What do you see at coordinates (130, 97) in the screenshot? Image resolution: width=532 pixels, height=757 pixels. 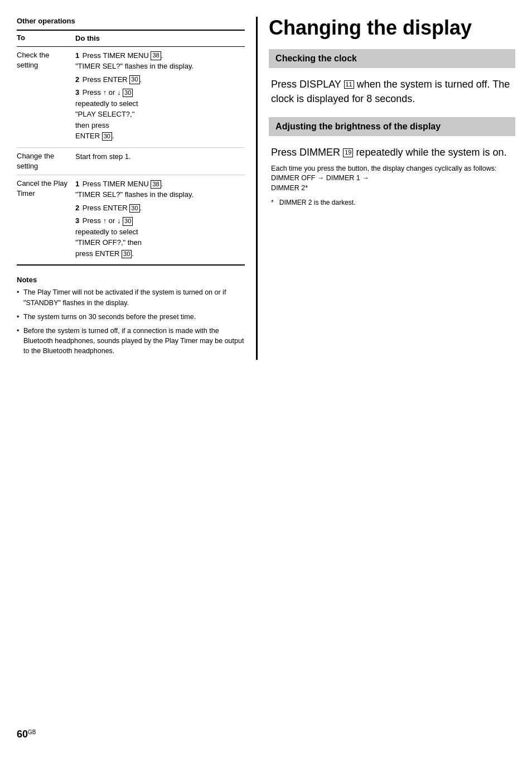 I see `table-row: Check thesetting 1 Press TIMER MENU 38. …` at bounding box center [130, 97].